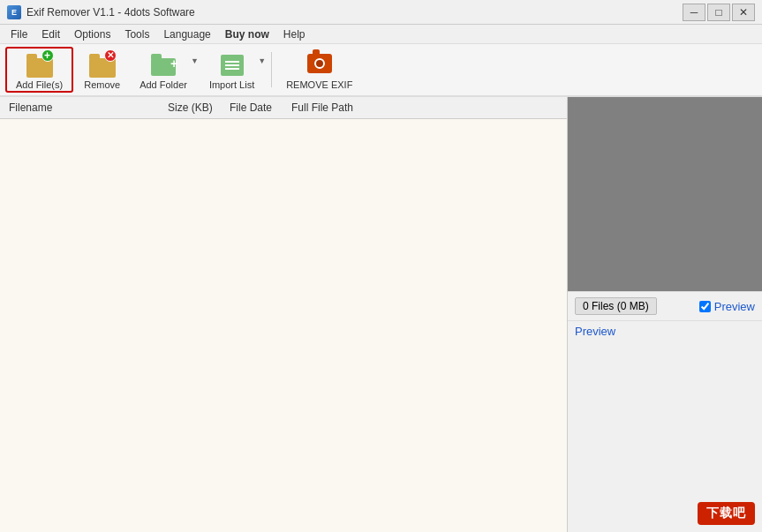 This screenshot has height=532, width=762. What do you see at coordinates (39, 85) in the screenshot?
I see `add-files-label: Add File(s)` at bounding box center [39, 85].